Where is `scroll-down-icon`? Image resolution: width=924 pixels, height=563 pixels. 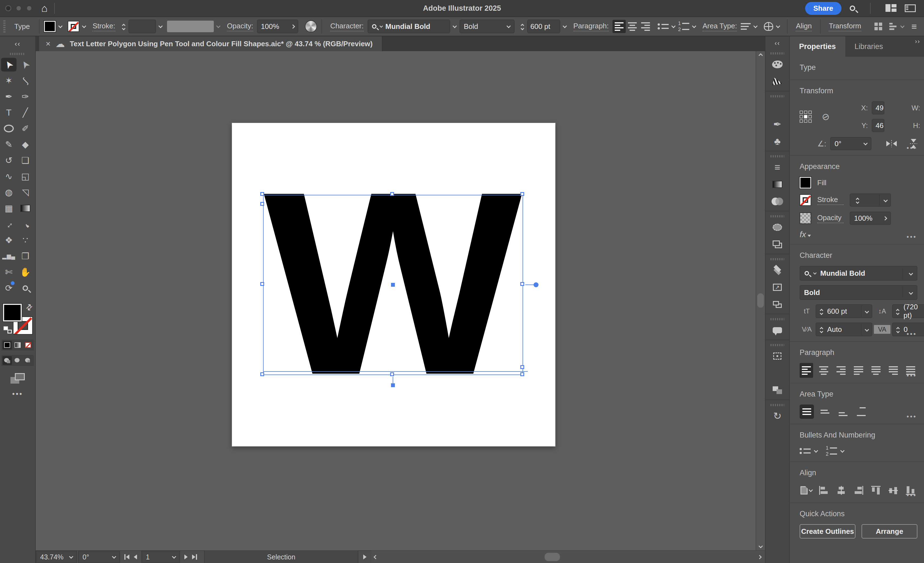 scroll-down-icon is located at coordinates (760, 546).